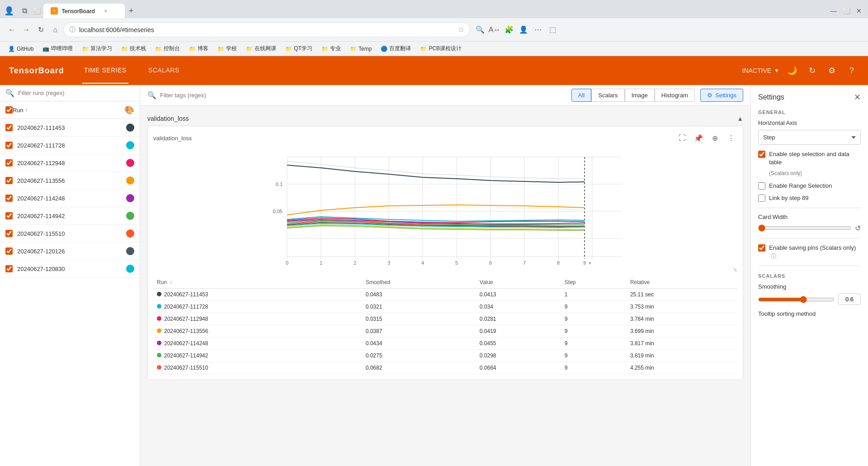 The width and height of the screenshot is (868, 466). What do you see at coordinates (731, 138) in the screenshot?
I see `more-options-icon: ⋮` at bounding box center [731, 138].